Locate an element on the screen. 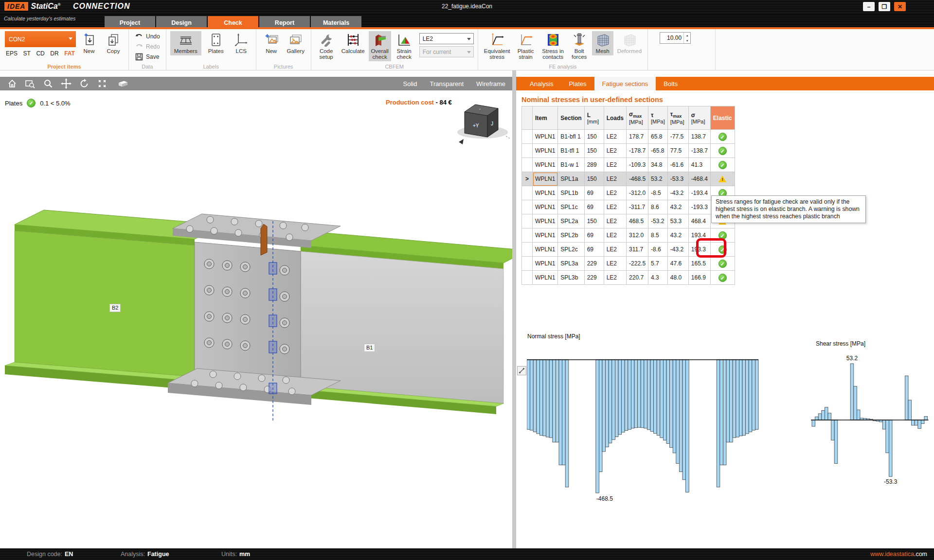 The width and height of the screenshot is (934, 560). panel-tab-analysis: Analysis is located at coordinates (541, 84).